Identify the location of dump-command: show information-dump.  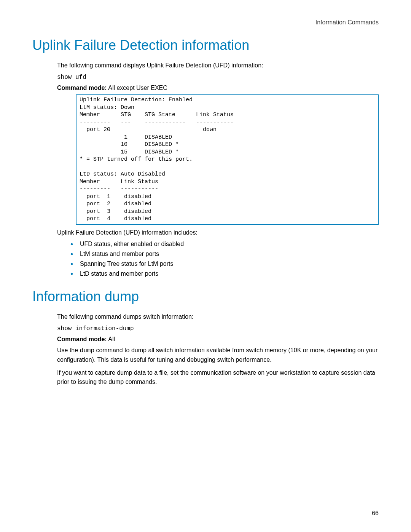
(218, 329).